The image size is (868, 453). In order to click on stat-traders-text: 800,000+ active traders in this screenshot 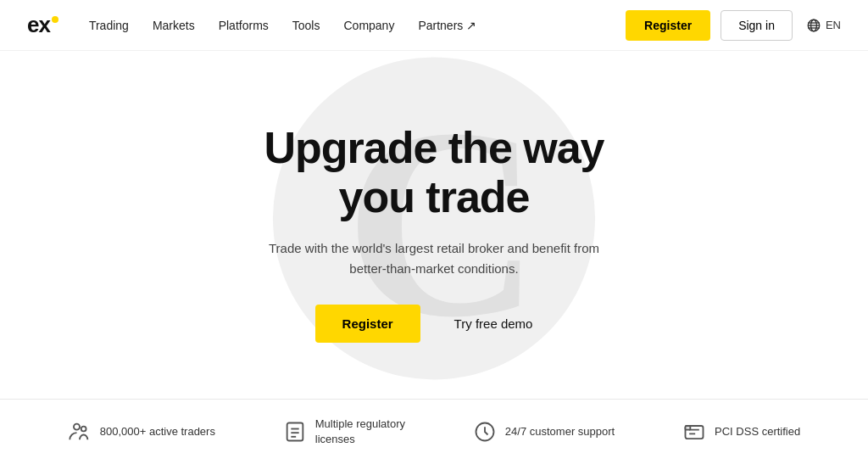, I will do `click(158, 432)`.